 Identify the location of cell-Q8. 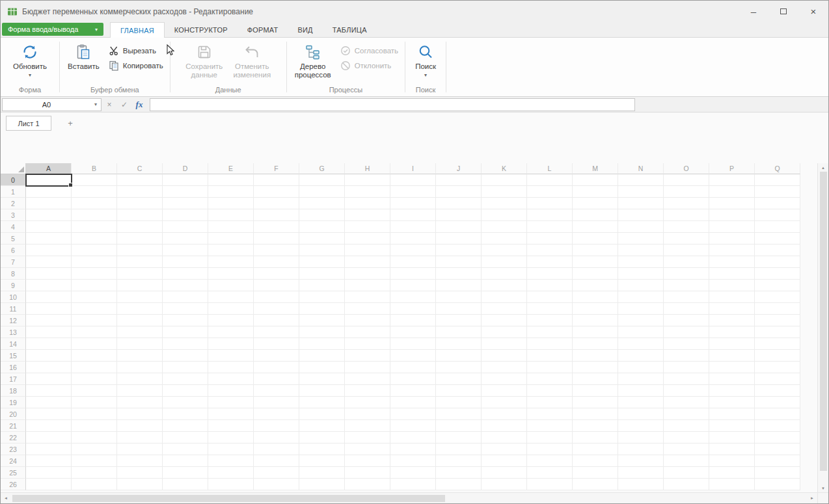
(778, 274).